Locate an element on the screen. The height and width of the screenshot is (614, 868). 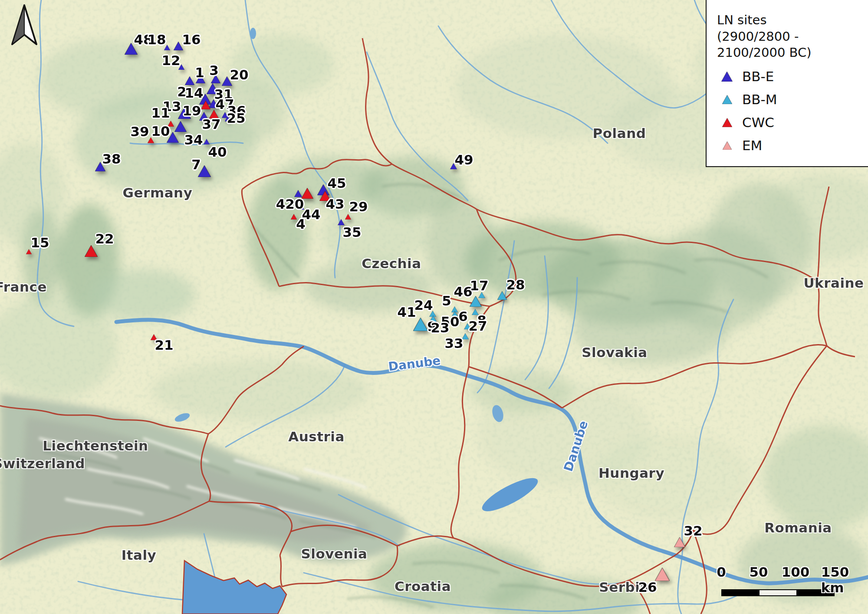
site-label-26: 26 is located at coordinates (648, 587).